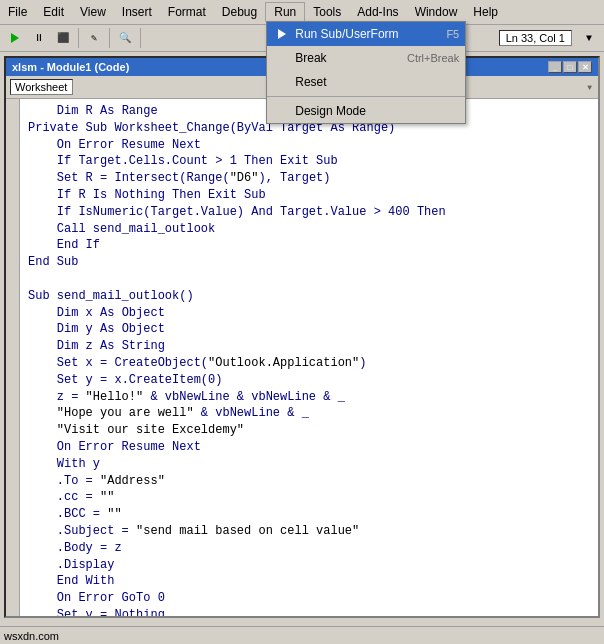  Describe the element at coordinates (70, 67) in the screenshot. I see `code-window-title-text: xlsm - Module1 (Code)` at that location.